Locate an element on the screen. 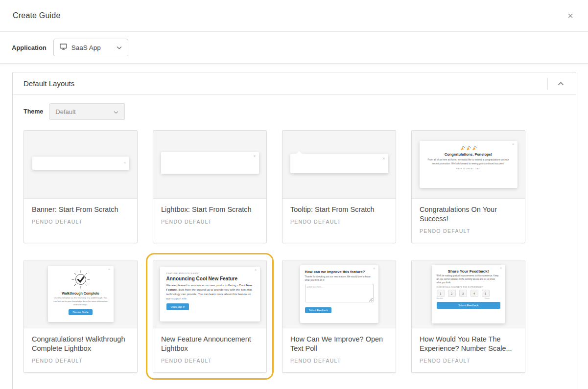 Image resolution: width=588 pixels, height=389 pixels. mini-congrats-dialog: × Congratulations, Penelope! From all of… is located at coordinates (469, 164).